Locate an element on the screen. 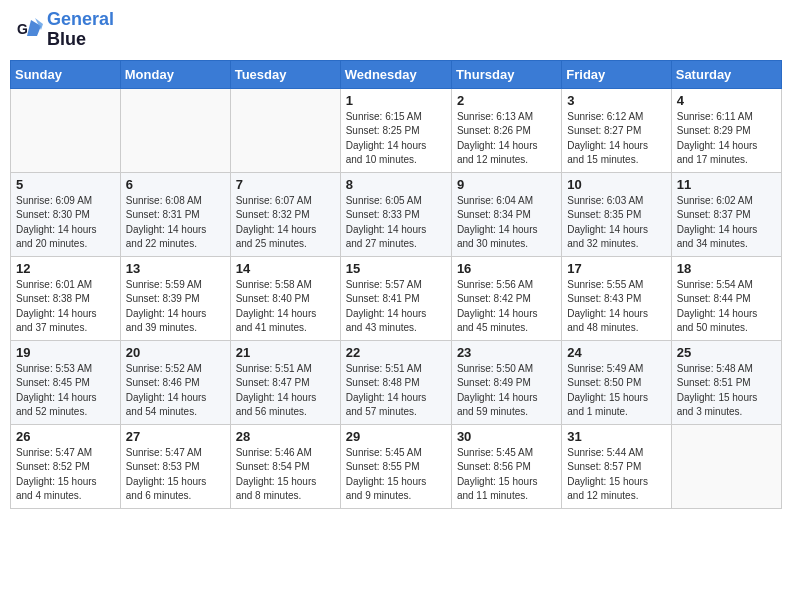 This screenshot has height=612, width=792. day-number: 22 is located at coordinates (396, 352).